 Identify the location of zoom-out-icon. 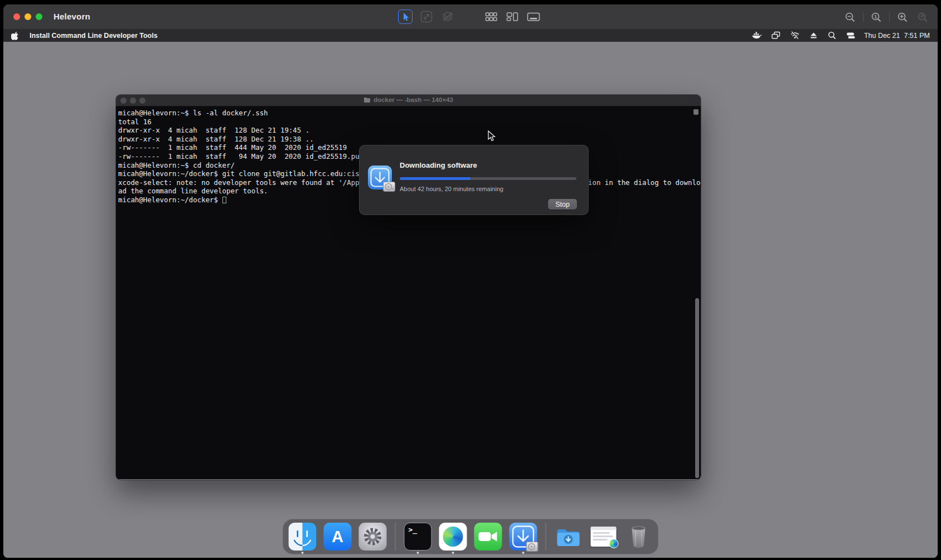
(850, 17).